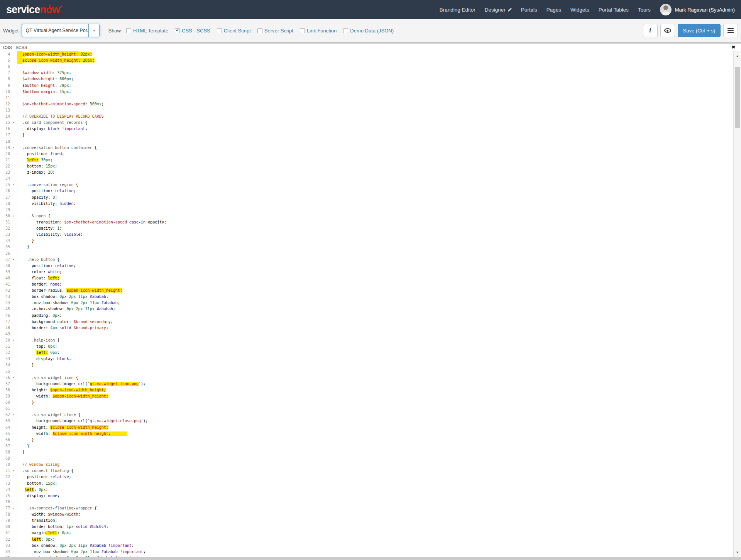 The image size is (741, 560). Describe the element at coordinates (367, 86) in the screenshot. I see `code-line: 9$button-height: 79px;` at that location.